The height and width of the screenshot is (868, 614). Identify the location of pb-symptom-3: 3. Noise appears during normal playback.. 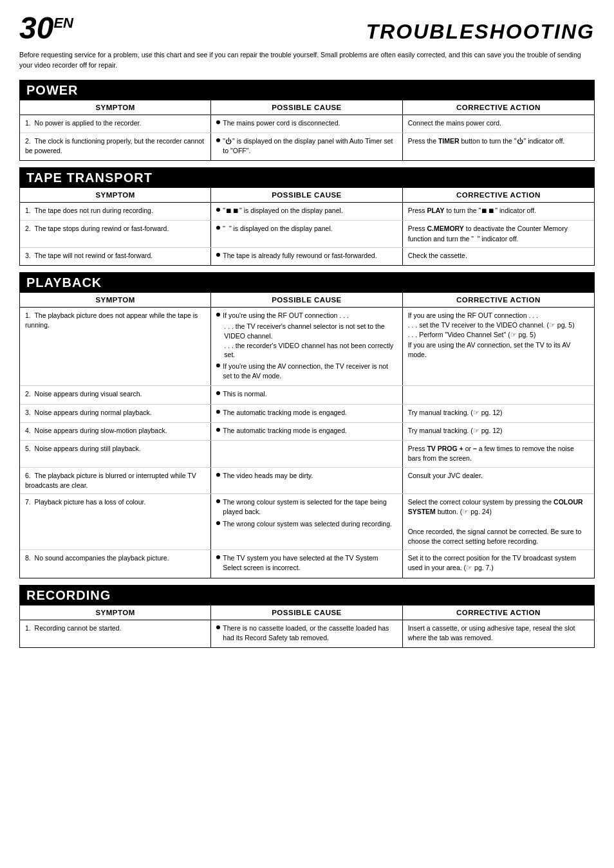
(116, 413).